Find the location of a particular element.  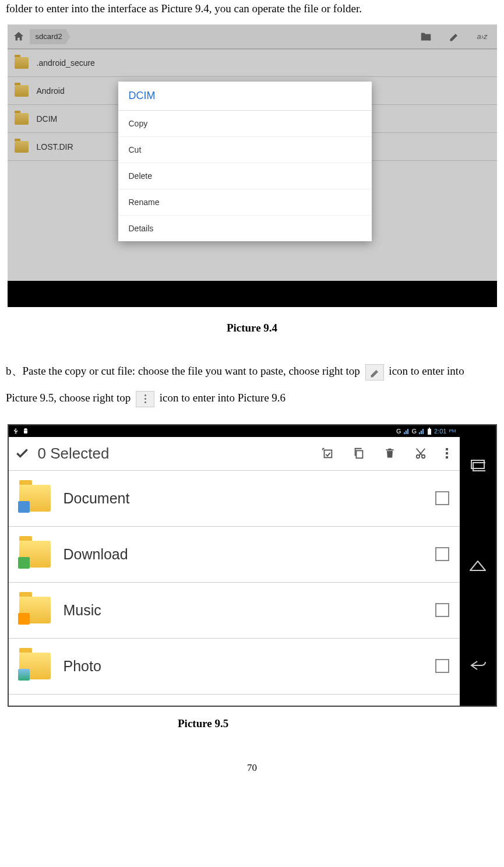

nav-bar is located at coordinates (478, 565).